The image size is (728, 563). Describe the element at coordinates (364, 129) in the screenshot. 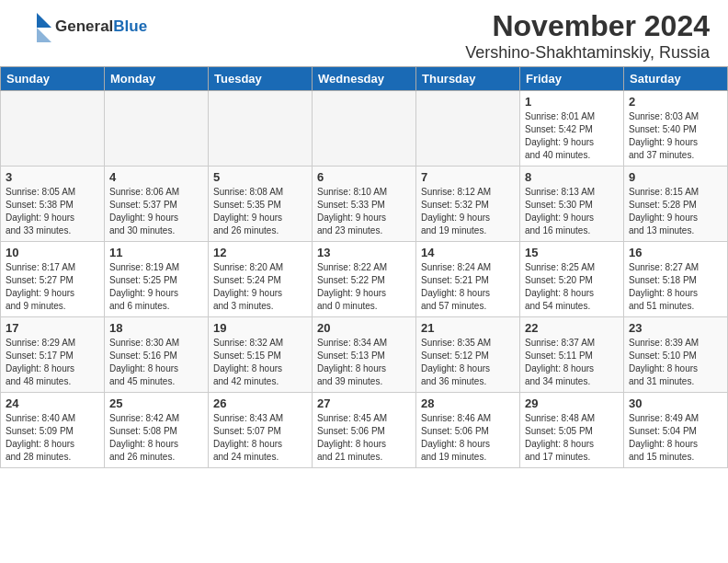

I see `calendar-week-row: 1Sunrise: 8:01 AM Sunset: 5:42 PM Daylig…` at that location.